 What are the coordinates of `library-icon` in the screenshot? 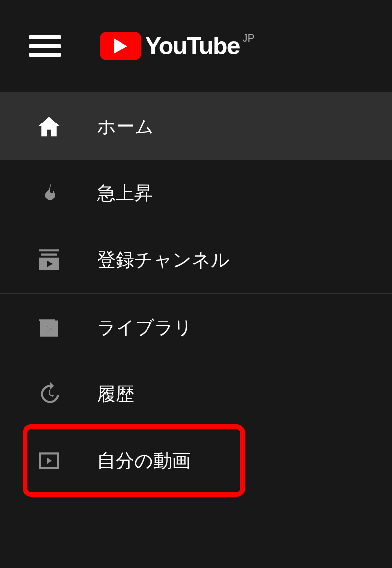 It's located at (49, 327).